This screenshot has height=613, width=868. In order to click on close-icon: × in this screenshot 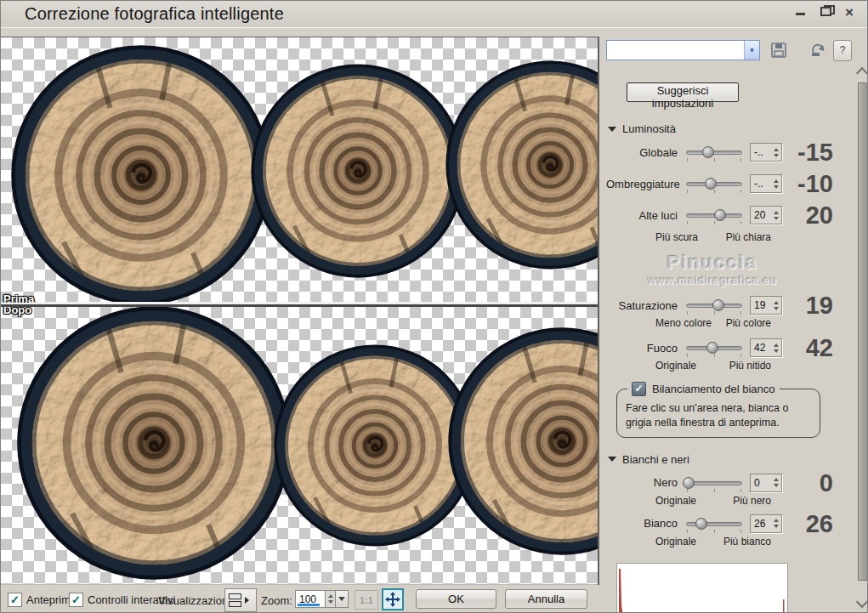, I will do `click(849, 12)`.